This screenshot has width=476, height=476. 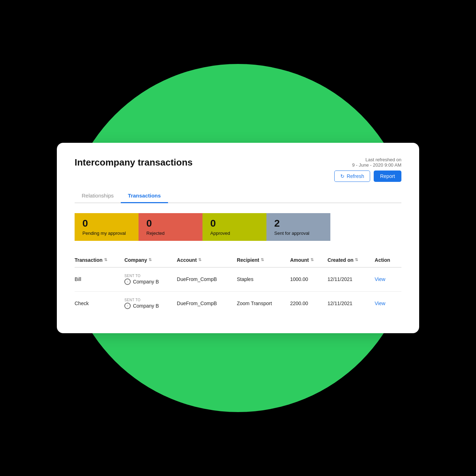 What do you see at coordinates (207, 279) in the screenshot?
I see `cell-account-0: DueFrom_CompB` at bounding box center [207, 279].